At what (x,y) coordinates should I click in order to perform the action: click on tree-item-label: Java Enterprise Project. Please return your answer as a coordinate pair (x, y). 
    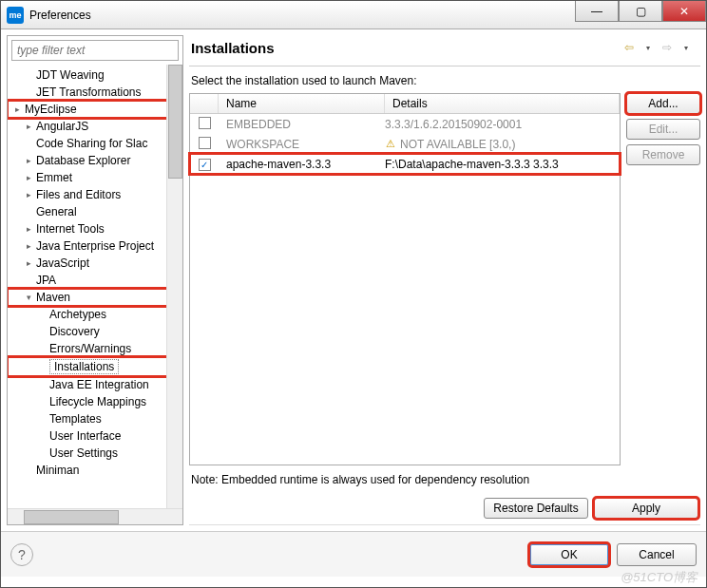
    Looking at the image, I should click on (95, 246).